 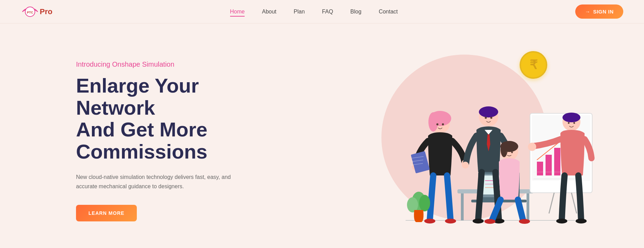 I want to click on nav-item-contact: Contact, so click(x=388, y=12).